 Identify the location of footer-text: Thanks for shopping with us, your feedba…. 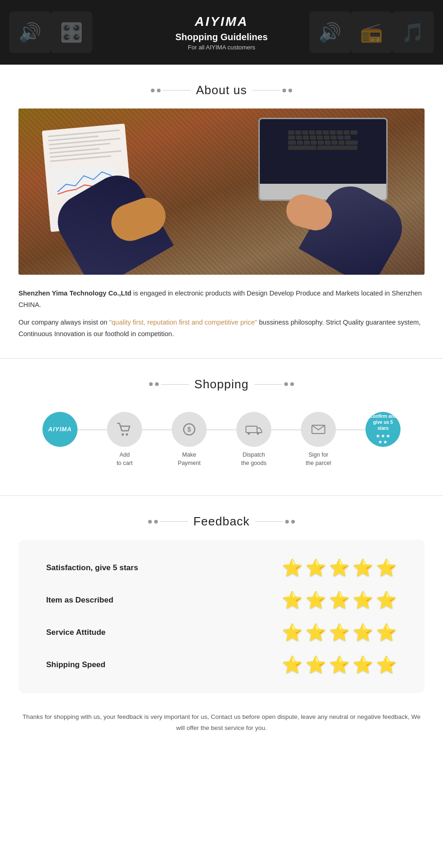
(222, 723).